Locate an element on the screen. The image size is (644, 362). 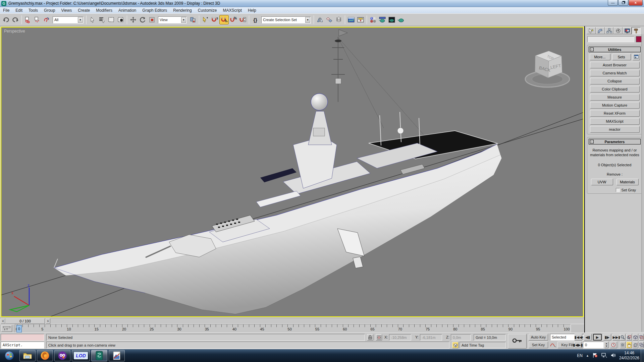
menu-item: Customize is located at coordinates (207, 10).